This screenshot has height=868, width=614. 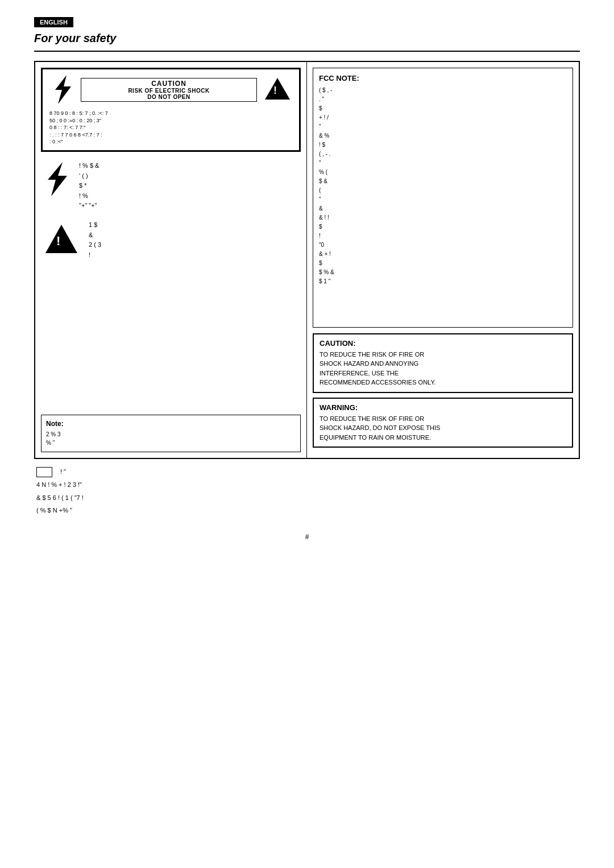 What do you see at coordinates (443, 423) in the screenshot?
I see `warning-box: WARNING: TO REDUCE THE RISK OF FIRE OR S…` at bounding box center [443, 423].